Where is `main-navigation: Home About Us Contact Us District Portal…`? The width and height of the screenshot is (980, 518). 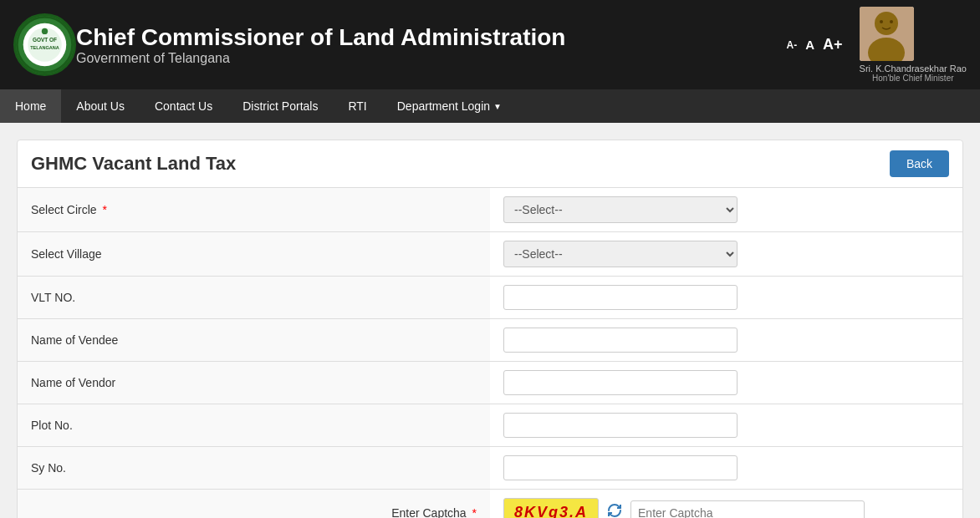
main-navigation: Home About Us Contact Us District Portal… is located at coordinates (490, 106).